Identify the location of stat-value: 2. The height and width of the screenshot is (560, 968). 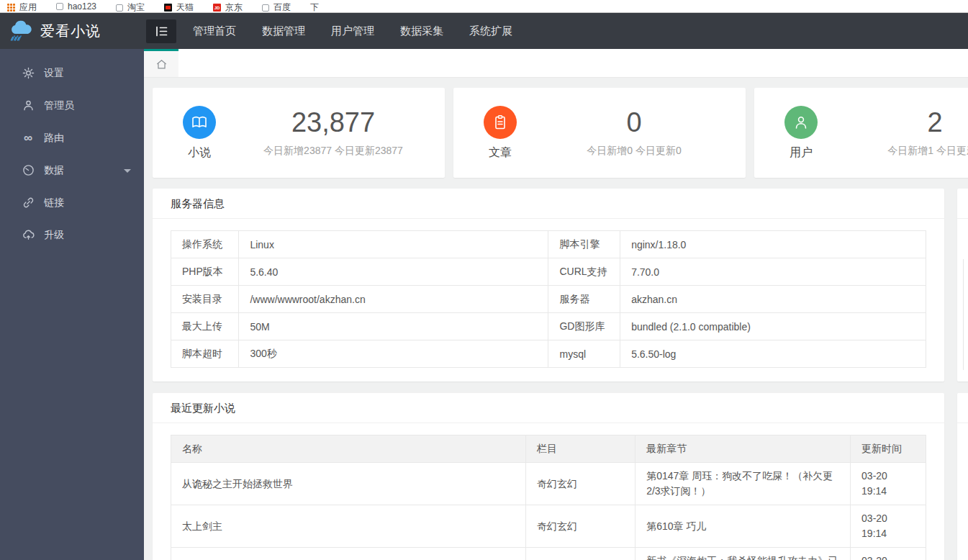
(901, 123).